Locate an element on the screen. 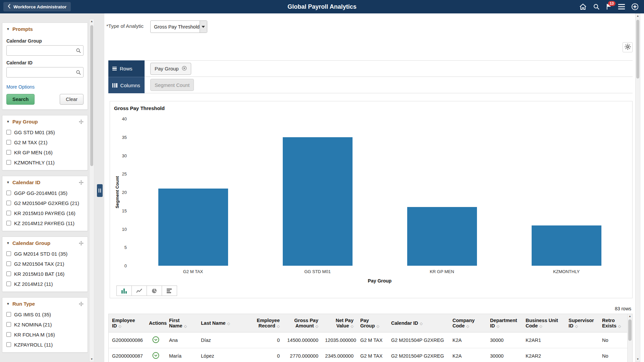 This screenshot has height=362, width=644. column-header: Actions is located at coordinates (156, 323).